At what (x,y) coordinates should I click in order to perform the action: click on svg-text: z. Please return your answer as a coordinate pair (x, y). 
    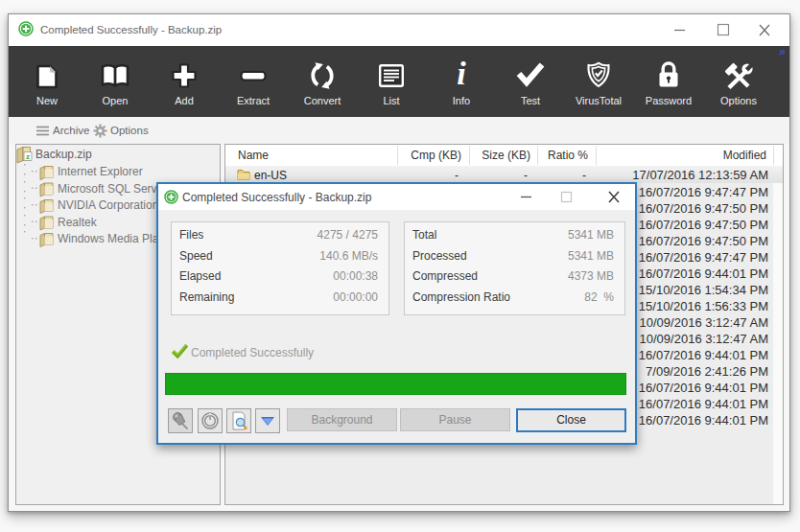
    Looking at the image, I should click on (28, 157).